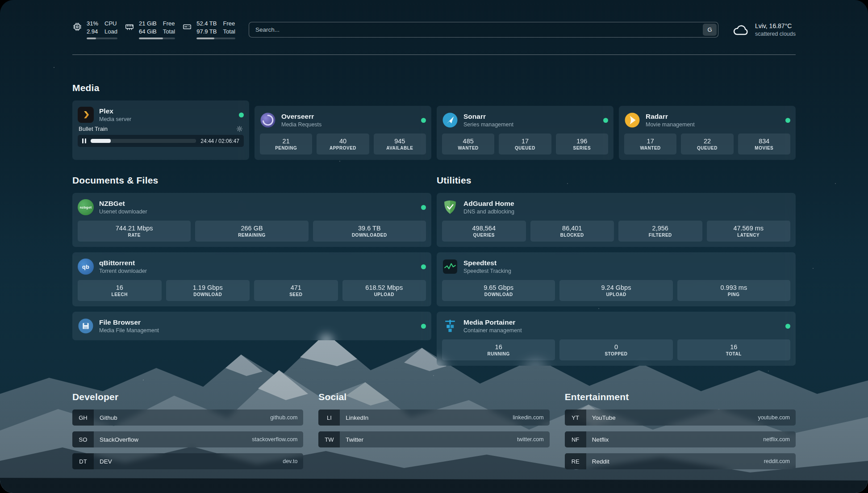  Describe the element at coordinates (434, 418) in the screenshot. I see `bookmark-linkedin: LI LinkedIn linkedin.com` at that location.